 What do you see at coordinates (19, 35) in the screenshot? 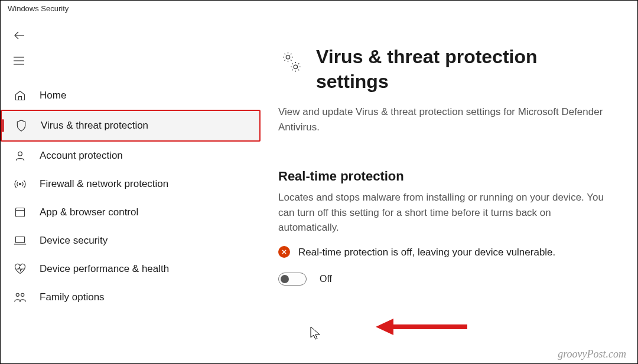
I see `back-arrow-icon` at bounding box center [19, 35].